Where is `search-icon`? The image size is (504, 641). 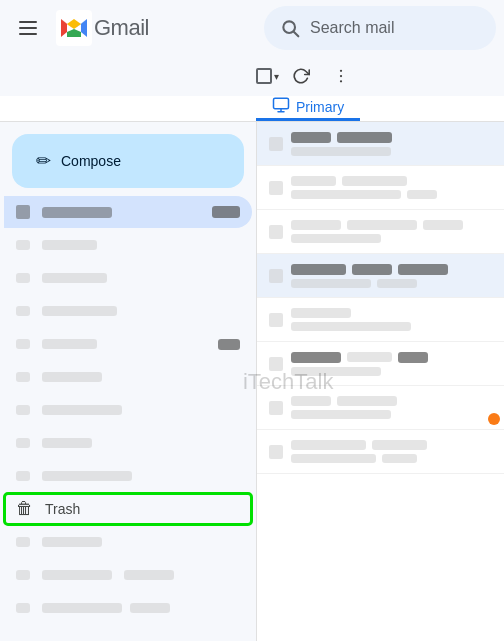 search-icon is located at coordinates (290, 28).